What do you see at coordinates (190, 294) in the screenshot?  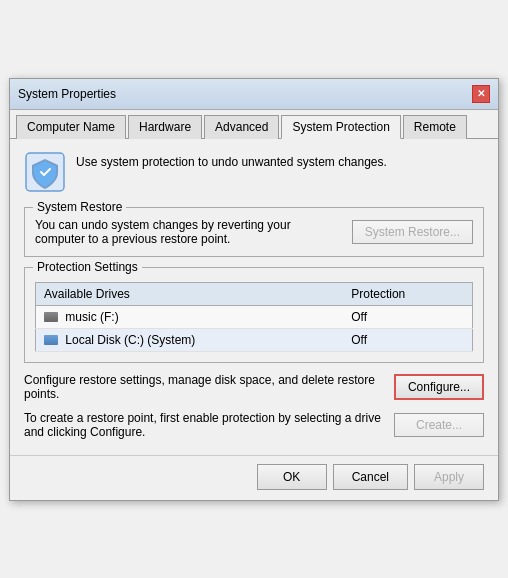 I see `col-drives: Available Drives` at bounding box center [190, 294].